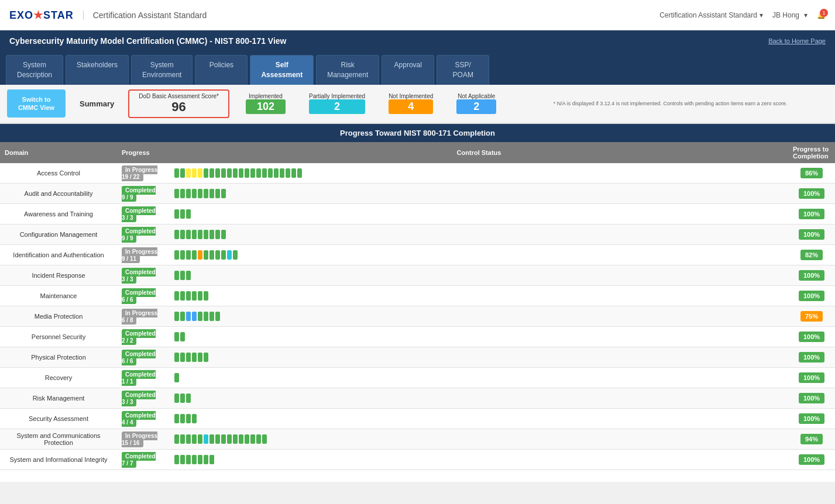 The image size is (835, 504). Describe the element at coordinates (179, 96) in the screenshot. I see `score-title: DoD Basic Assessment Score*` at that location.